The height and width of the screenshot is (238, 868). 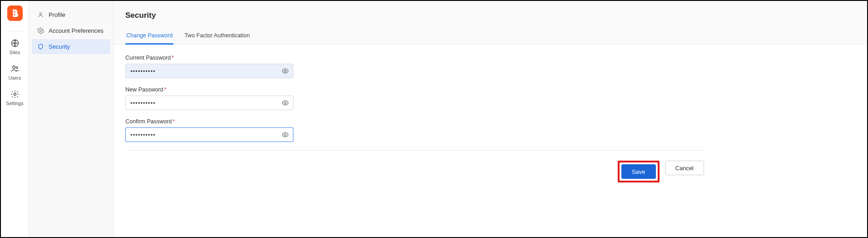 What do you see at coordinates (209, 103) in the screenshot?
I see `new-password-input` at bounding box center [209, 103].